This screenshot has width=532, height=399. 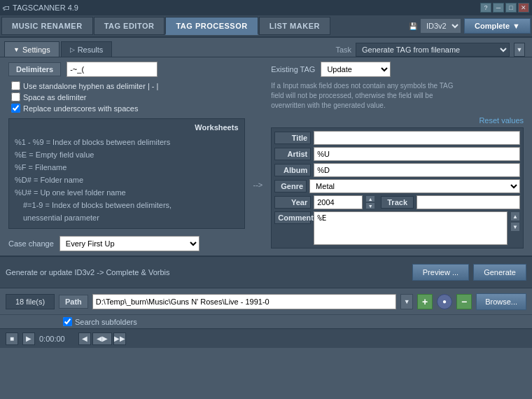 What do you see at coordinates (407, 302) in the screenshot?
I see `path-dropdown-button: ▼` at bounding box center [407, 302].